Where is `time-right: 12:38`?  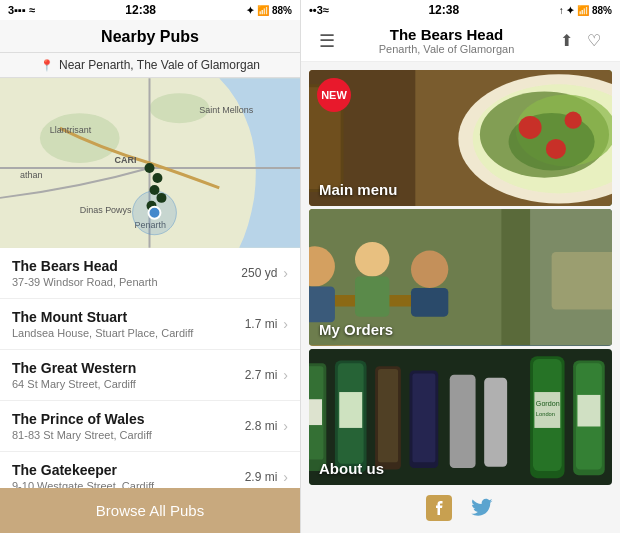 time-right: 12:38 is located at coordinates (444, 10).